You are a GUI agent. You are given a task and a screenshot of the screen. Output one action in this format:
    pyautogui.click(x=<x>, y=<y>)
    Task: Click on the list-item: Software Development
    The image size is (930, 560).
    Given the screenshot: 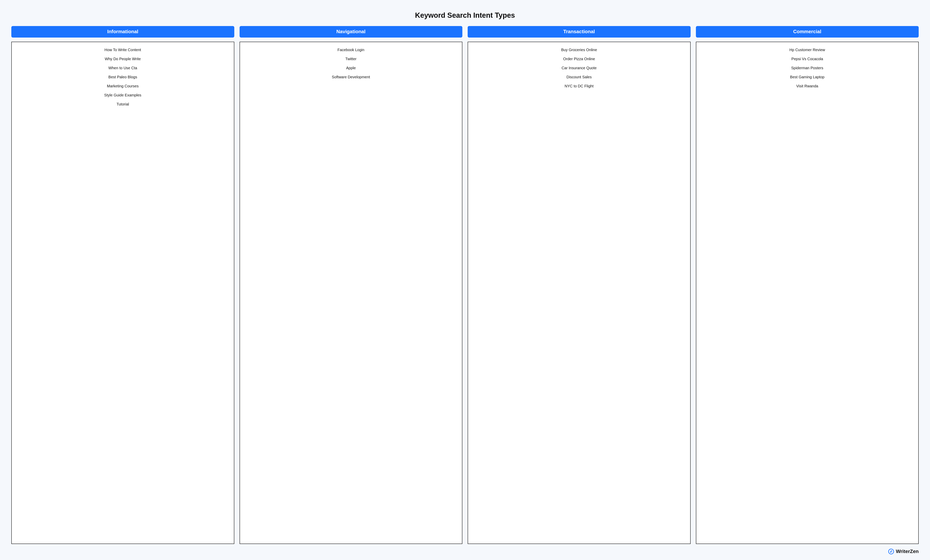 What is the action you would take?
    pyautogui.click(x=351, y=77)
    